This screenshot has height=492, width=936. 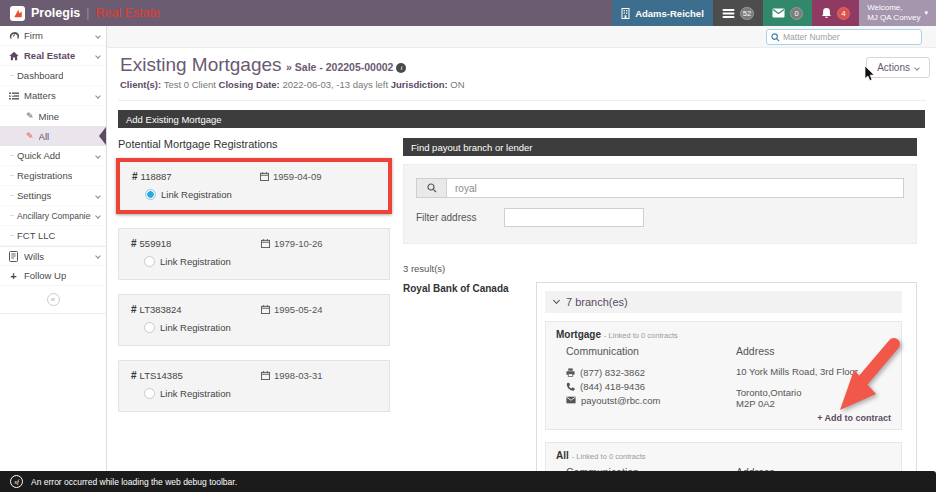 What do you see at coordinates (778, 13) in the screenshot?
I see `envelope-icon` at bounding box center [778, 13].